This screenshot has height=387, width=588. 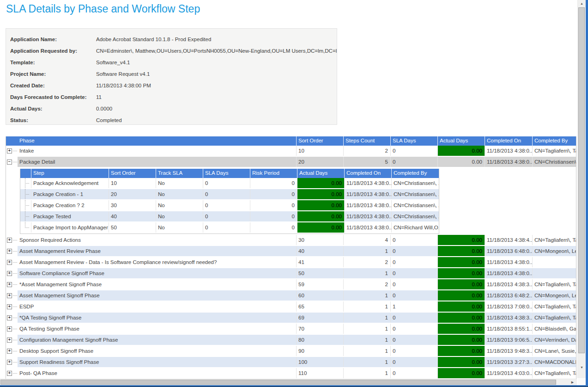 What do you see at coordinates (291, 374) in the screenshot?
I see `phase-row: + Post- QA Phase 110 1 0 0.00 11/19/2013…` at bounding box center [291, 374].